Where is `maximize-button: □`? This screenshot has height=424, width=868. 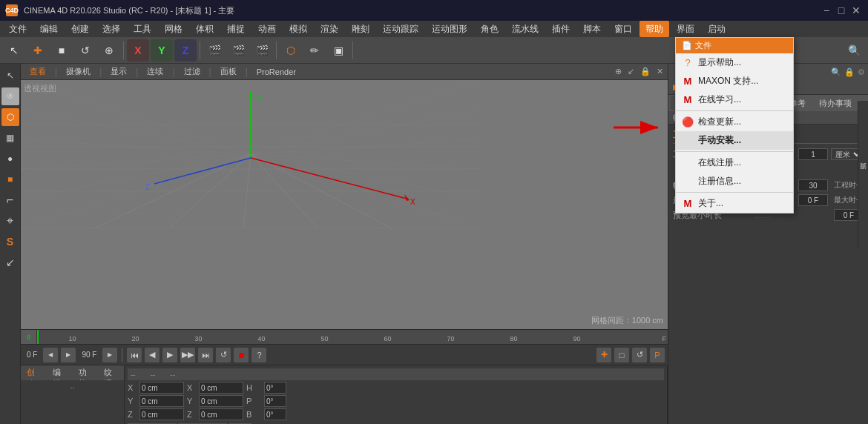
maximize-button: □ is located at coordinates (841, 10).